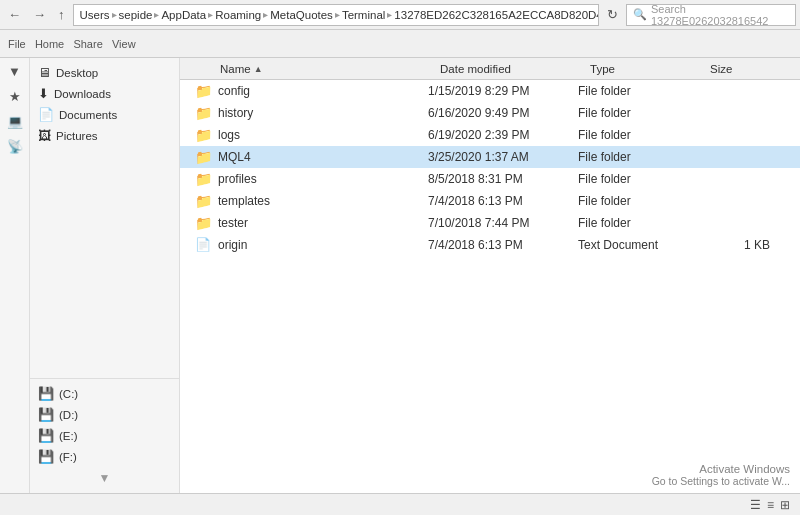 The height and width of the screenshot is (515, 800). What do you see at coordinates (323, 157) in the screenshot?
I see `file-name: MQL4` at bounding box center [323, 157].